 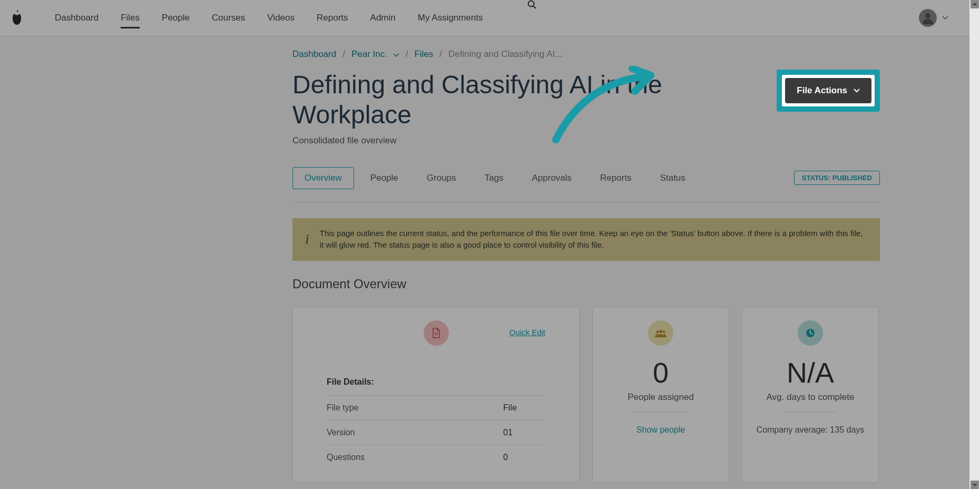 I want to click on tab-tags: Tags, so click(x=494, y=178).